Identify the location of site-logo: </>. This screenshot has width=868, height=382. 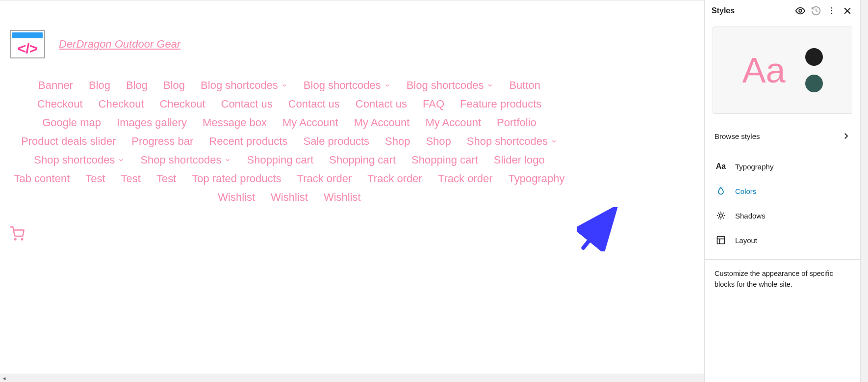
(27, 44).